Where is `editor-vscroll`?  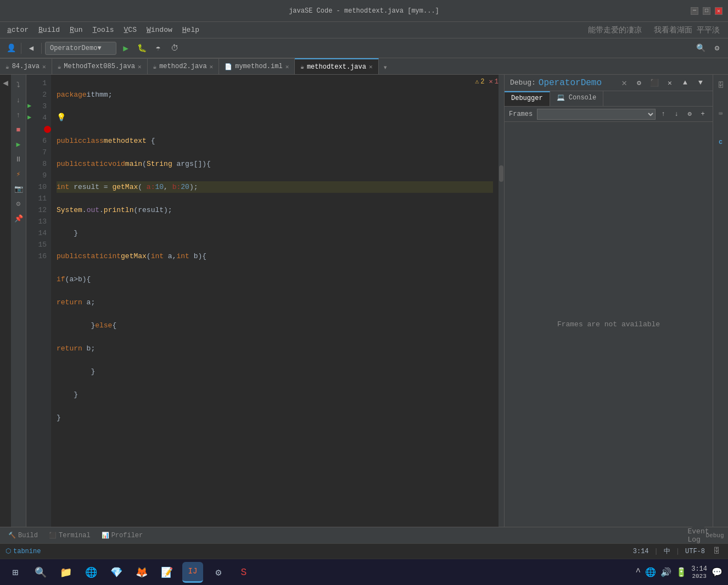
editor-vscroll is located at coordinates (501, 301).